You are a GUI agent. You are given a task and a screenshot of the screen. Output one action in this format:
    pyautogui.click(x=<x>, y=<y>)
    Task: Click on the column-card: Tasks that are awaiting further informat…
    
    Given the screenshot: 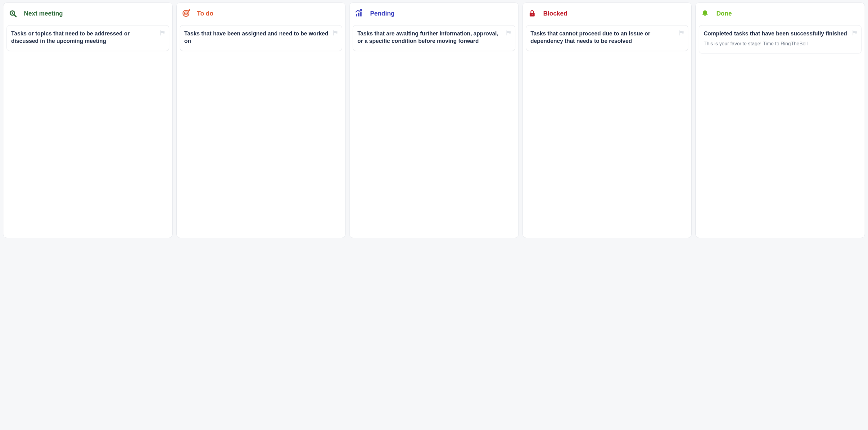 What is the action you would take?
    pyautogui.click(x=434, y=38)
    